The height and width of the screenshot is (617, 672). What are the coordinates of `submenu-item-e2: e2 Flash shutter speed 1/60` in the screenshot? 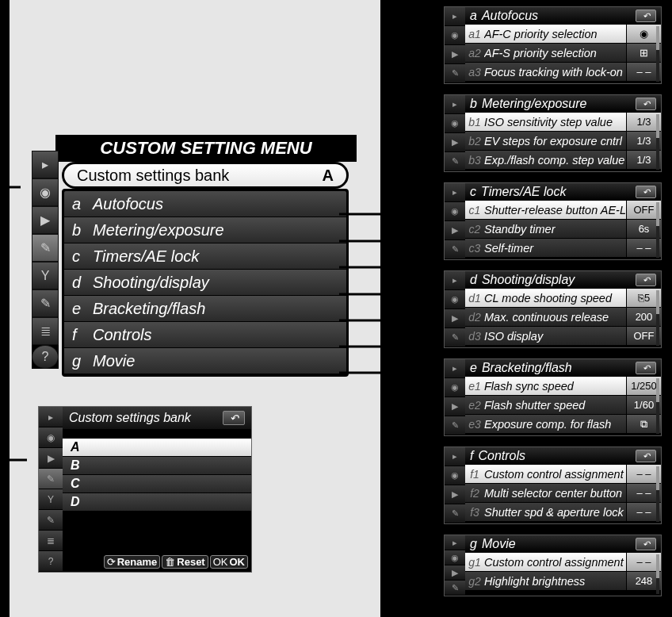 It's located at (563, 405).